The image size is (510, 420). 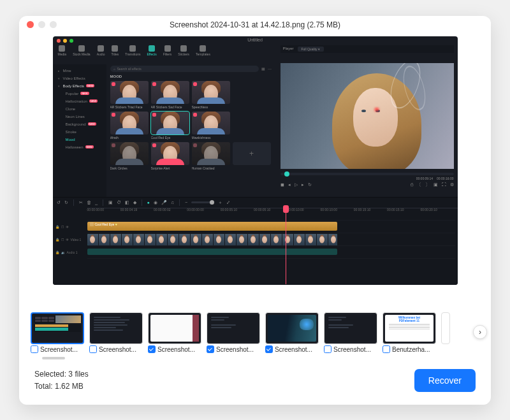 I want to click on sidebar-item-background: Background NEW, so click(x=80, y=124).